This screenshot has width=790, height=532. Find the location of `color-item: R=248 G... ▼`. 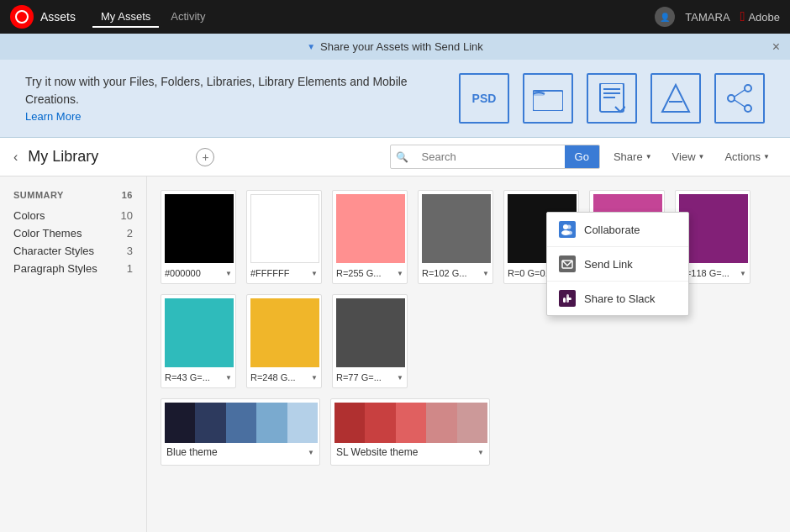

color-item: R=248 G... ▼ is located at coordinates (284, 341).